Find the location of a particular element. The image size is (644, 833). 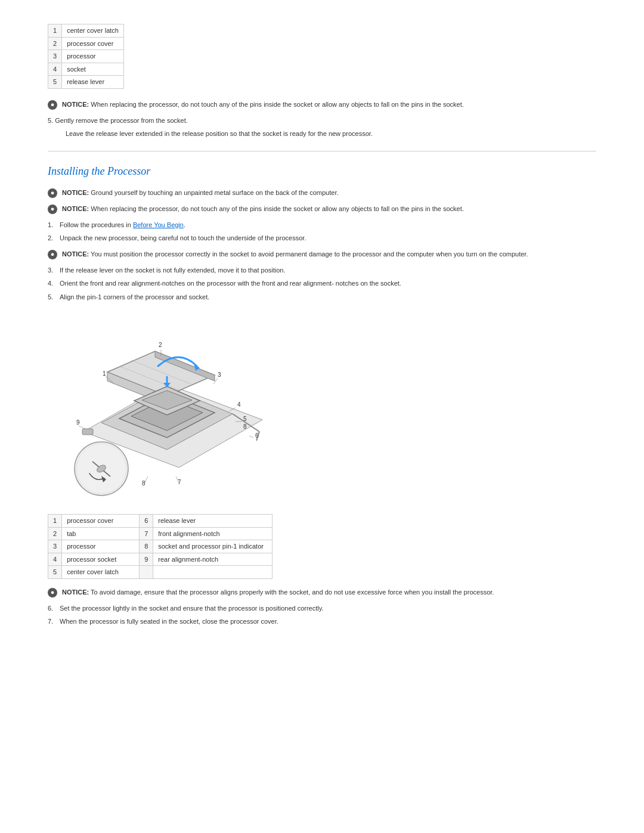

row-num: 4 is located at coordinates (55, 69).